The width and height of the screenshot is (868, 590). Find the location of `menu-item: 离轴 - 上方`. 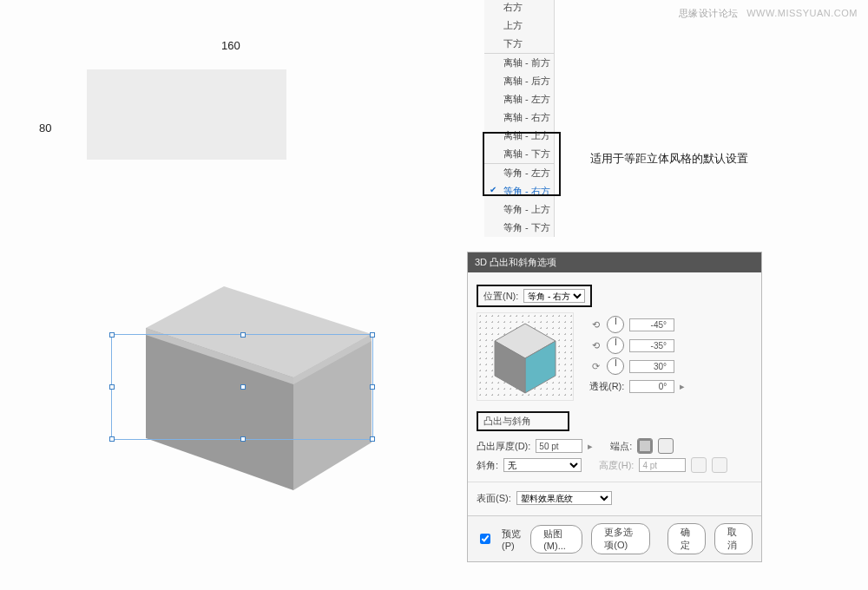

menu-item: 离轴 - 上方 is located at coordinates (519, 135).